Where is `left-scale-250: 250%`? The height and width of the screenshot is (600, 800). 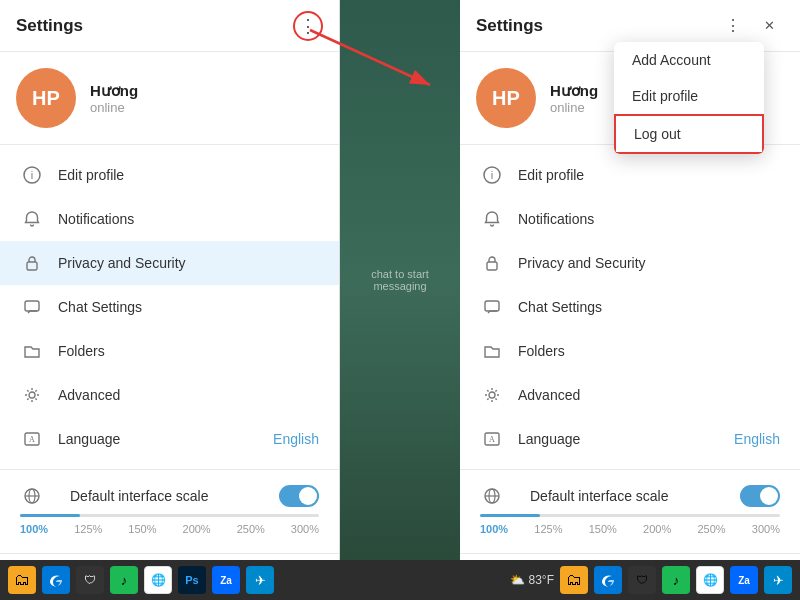 left-scale-250: 250% is located at coordinates (251, 529).